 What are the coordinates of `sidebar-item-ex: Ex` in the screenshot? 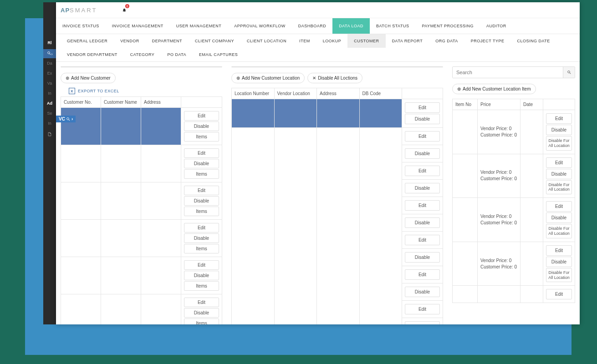 It's located at (50, 73).